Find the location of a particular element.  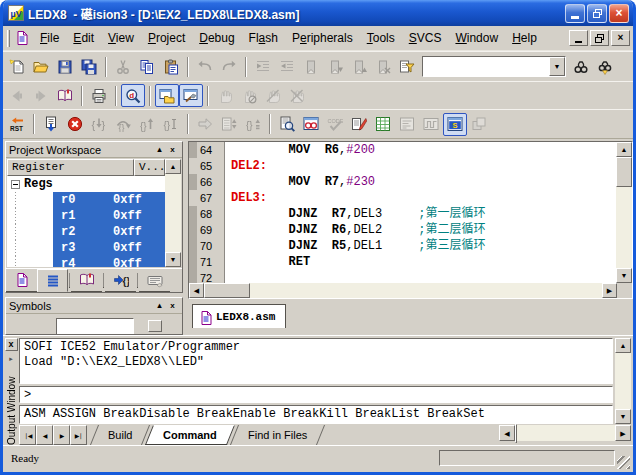

find-button is located at coordinates (581, 66).